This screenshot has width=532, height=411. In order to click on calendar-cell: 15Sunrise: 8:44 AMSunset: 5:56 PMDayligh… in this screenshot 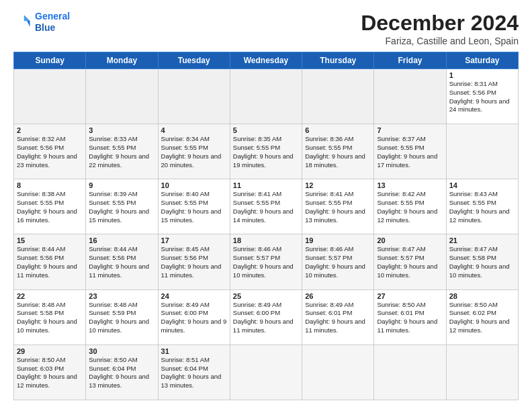, I will do `click(50, 262)`.